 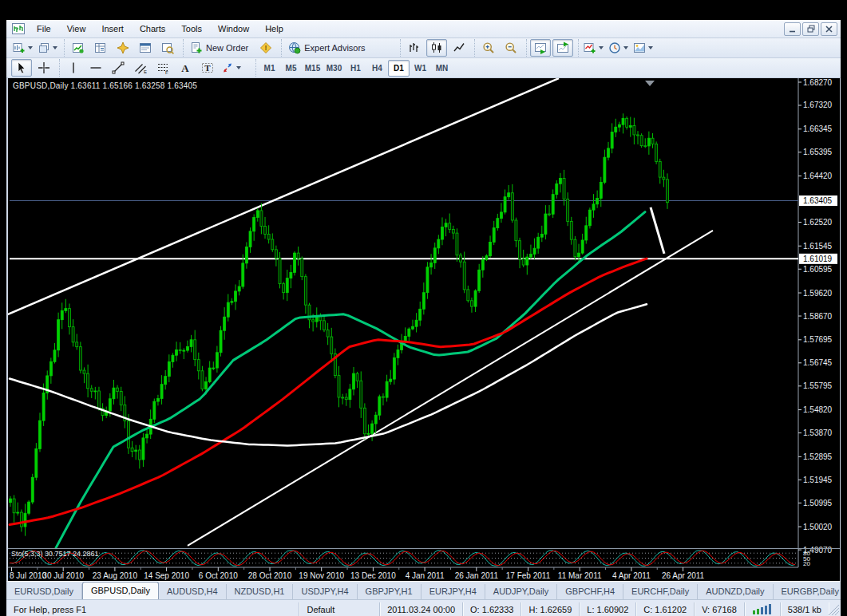 What do you see at coordinates (327, 48) in the screenshot?
I see `expert-advisors-button: Expert Advisors` at bounding box center [327, 48].